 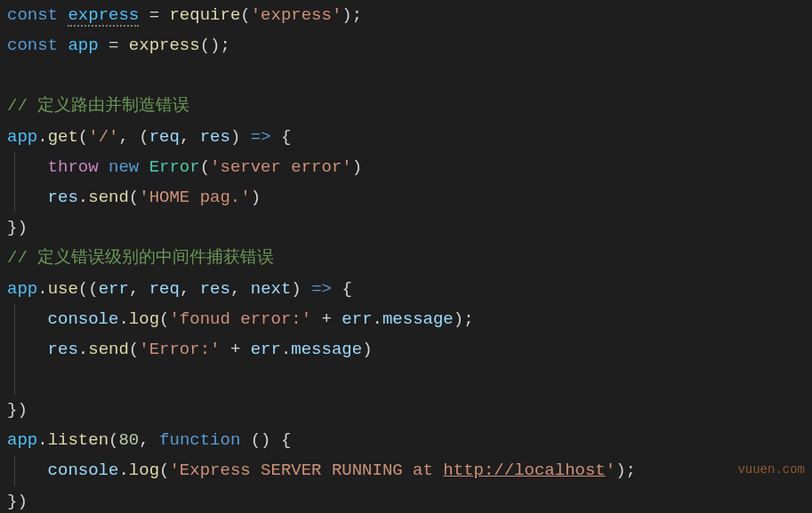 I want to click on code-line: app.use((err, req, res, next) => {, so click(x=406, y=289).